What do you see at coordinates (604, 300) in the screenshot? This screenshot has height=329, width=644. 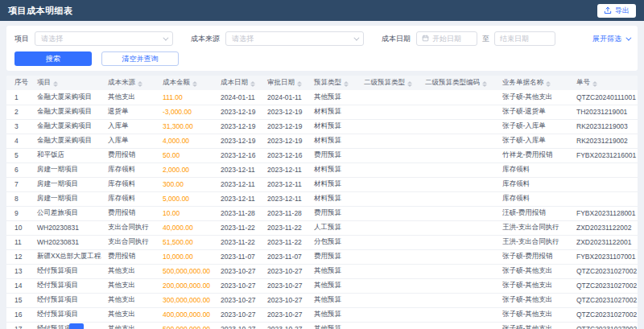 I see `cell-doc_no: QTZC20231027002` at bounding box center [604, 300].